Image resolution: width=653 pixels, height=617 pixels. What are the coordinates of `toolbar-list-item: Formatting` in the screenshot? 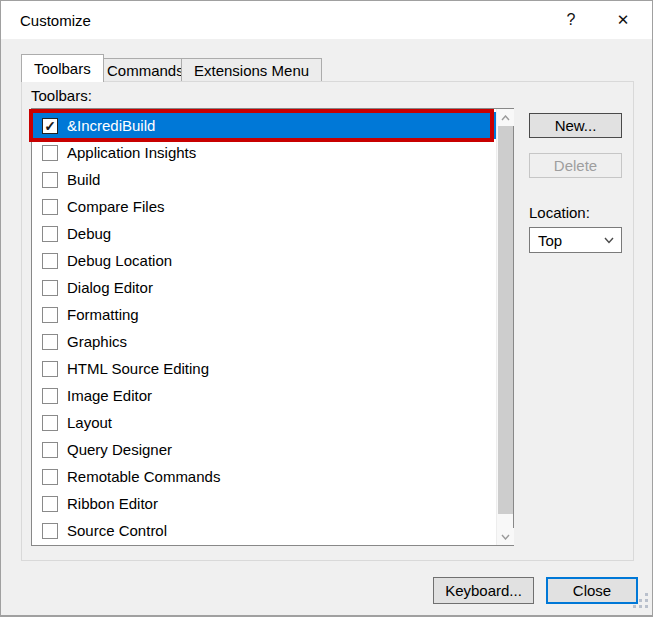 It's located at (264, 314).